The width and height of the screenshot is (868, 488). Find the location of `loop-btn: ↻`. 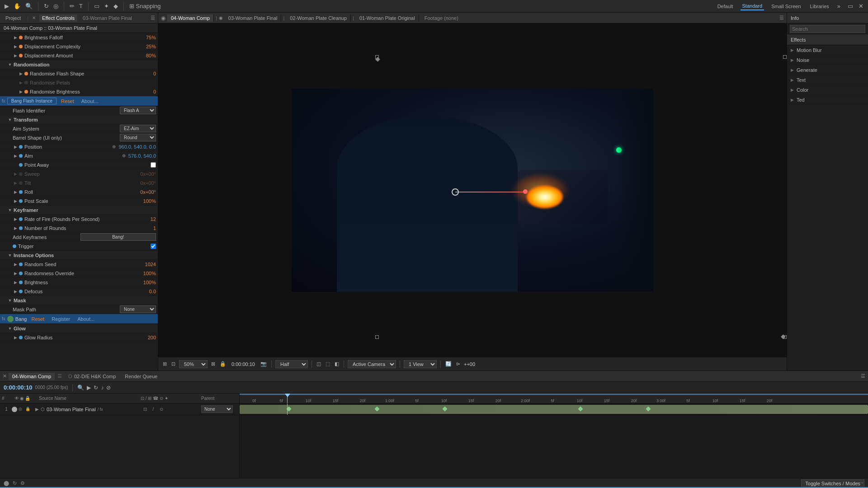

loop-btn: ↻ is located at coordinates (96, 388).